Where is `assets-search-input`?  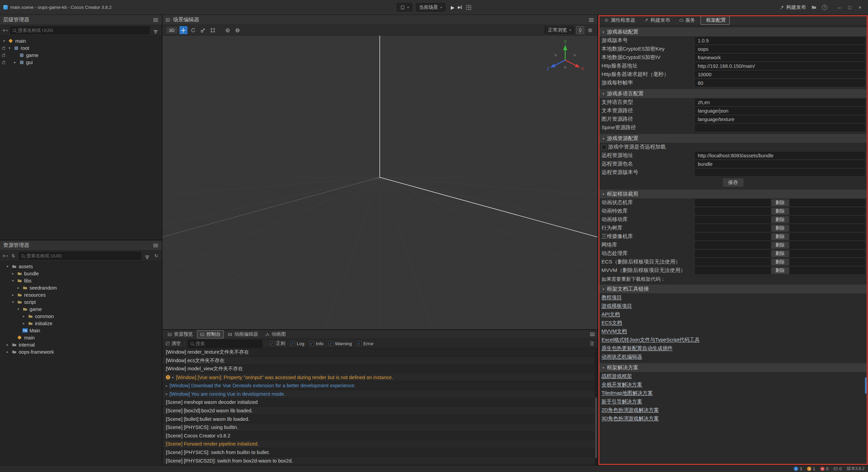
assets-search-input is located at coordinates (82, 256).